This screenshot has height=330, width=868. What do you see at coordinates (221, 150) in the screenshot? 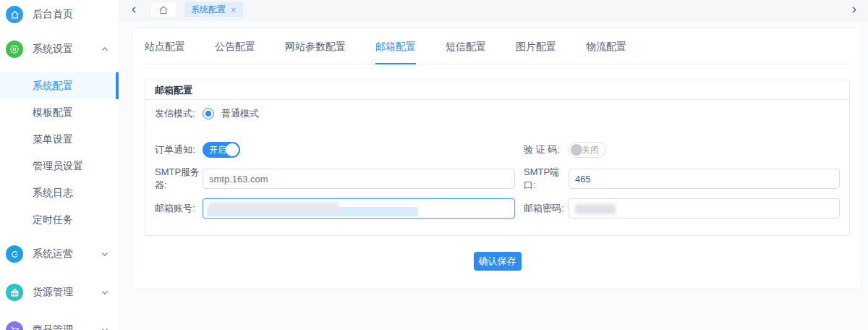
I see `order-notify-switch: 开启` at bounding box center [221, 150].